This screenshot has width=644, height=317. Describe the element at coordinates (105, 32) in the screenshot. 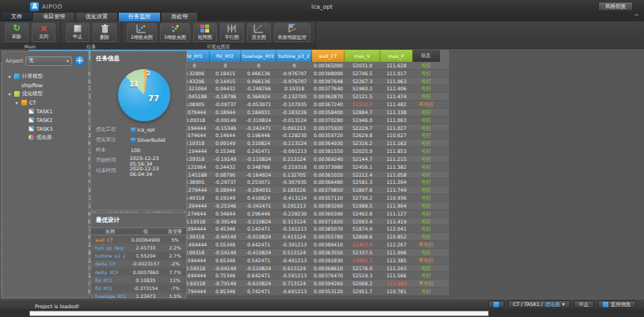

I see `ribbon-button-删除: 删除` at that location.